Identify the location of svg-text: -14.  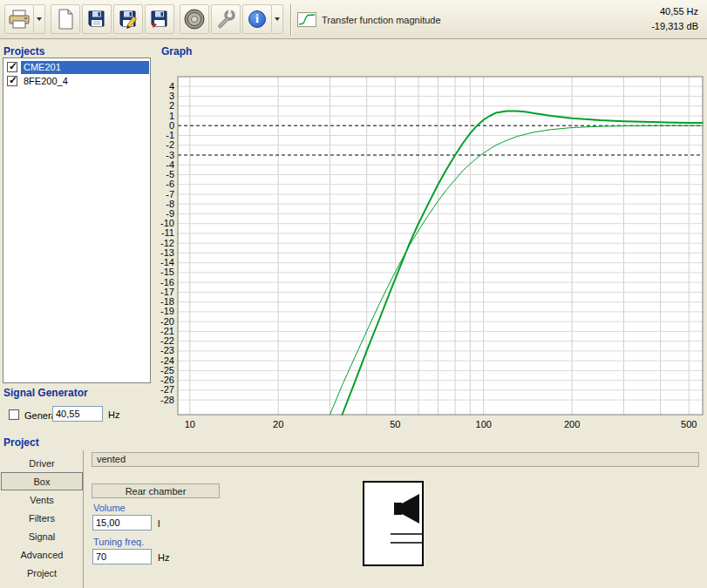
(167, 262).